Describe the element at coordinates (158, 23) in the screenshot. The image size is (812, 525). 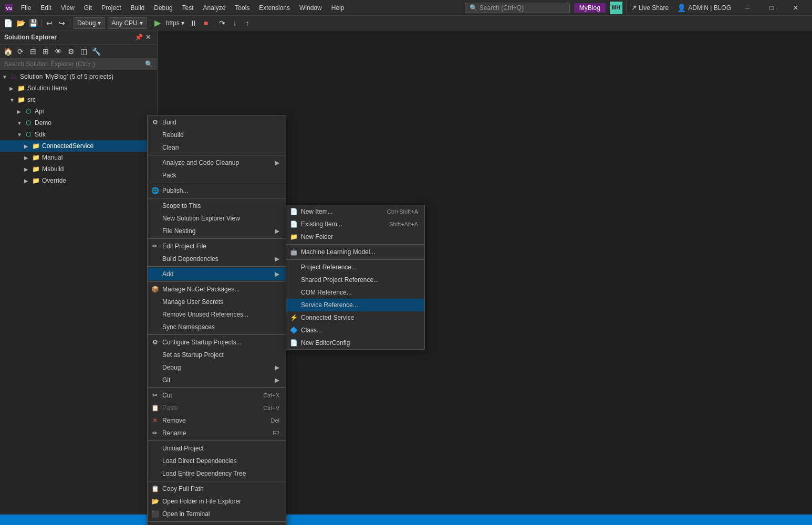
I see `run-button: ▶` at that location.